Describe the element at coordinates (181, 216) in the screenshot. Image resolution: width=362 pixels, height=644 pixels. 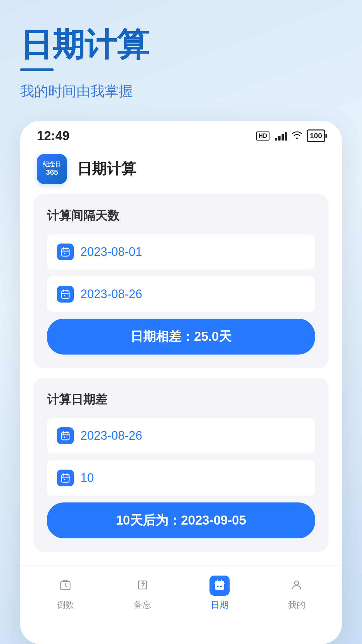
I see `card1-title: 计算间隔天数` at that location.